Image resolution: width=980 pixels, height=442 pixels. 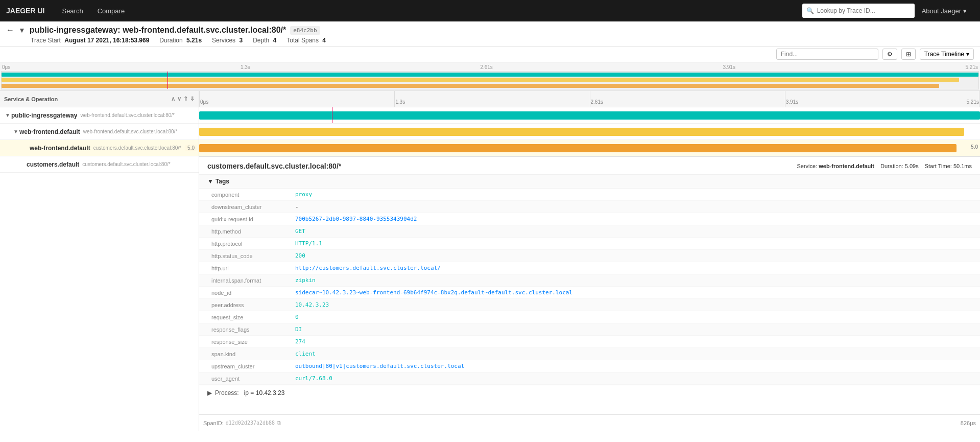 What do you see at coordinates (50, 132) in the screenshot?
I see `svc-name-1: web-frontend.default` at bounding box center [50, 132].